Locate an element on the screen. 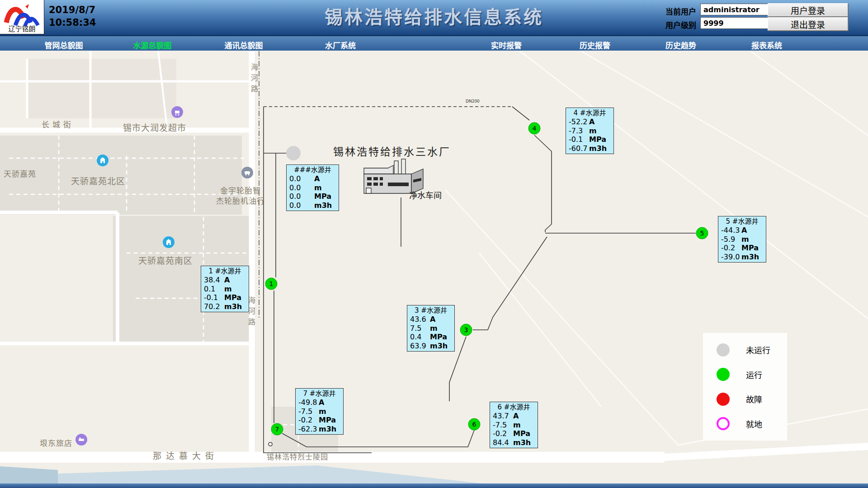 This screenshot has width=868, height=488. well-measurement-row: -39.0m3h is located at coordinates (742, 257).